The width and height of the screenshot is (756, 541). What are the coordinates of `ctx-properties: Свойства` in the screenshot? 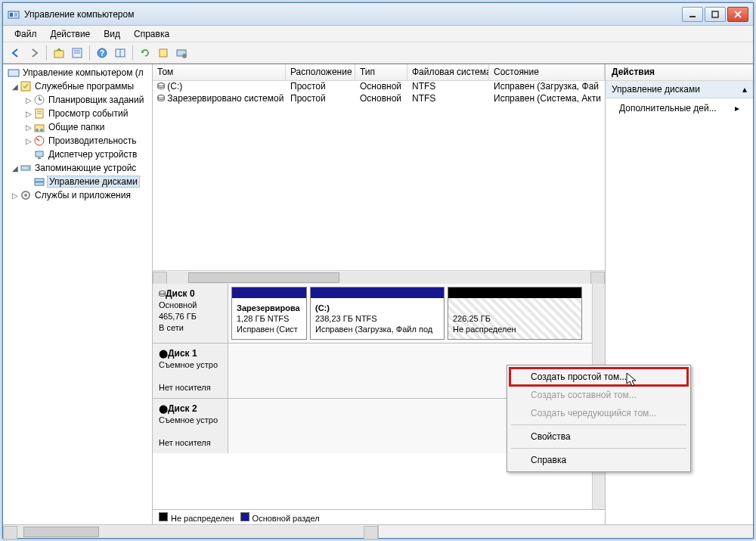 It's located at (599, 437).